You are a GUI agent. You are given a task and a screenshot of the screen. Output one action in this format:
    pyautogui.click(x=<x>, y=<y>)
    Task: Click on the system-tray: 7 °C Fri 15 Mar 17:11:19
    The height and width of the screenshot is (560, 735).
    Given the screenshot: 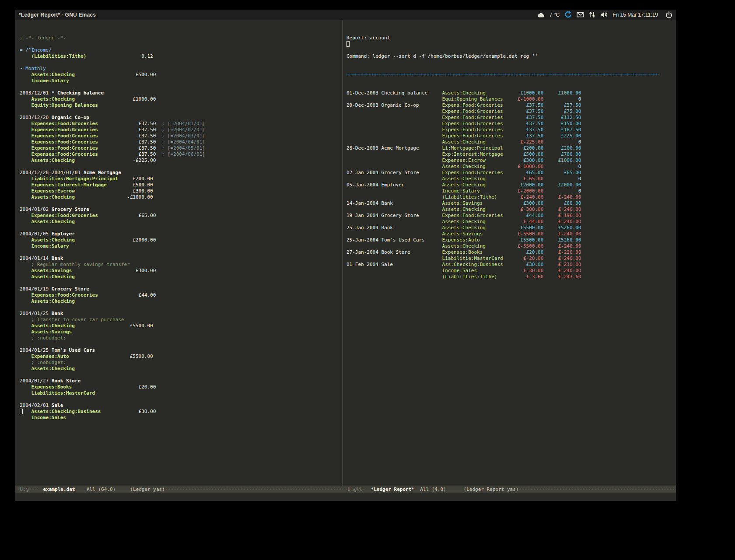 What is the action you would take?
    pyautogui.click(x=605, y=15)
    